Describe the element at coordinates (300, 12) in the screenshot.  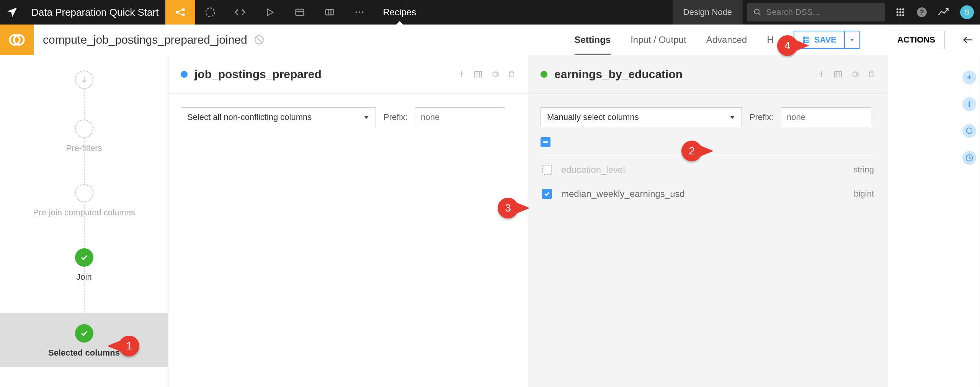
I see `nav-dashboard-icon` at that location.